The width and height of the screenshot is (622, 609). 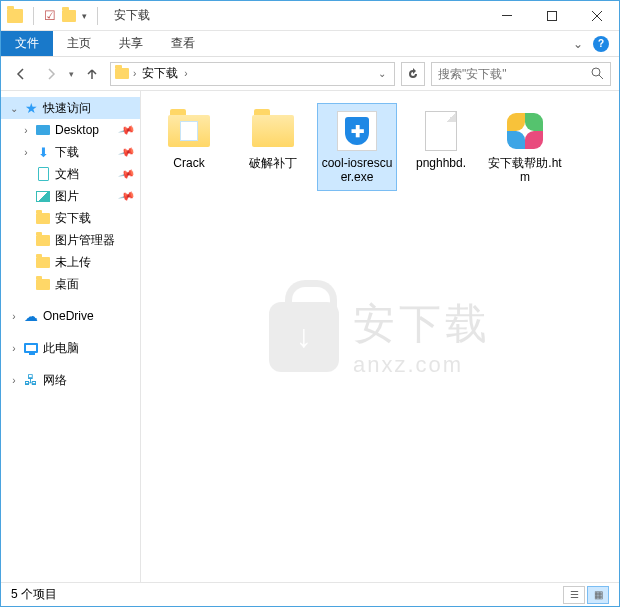 I want to click on watermark: ↓ 安下载 anxz.com, so click(x=380, y=337).